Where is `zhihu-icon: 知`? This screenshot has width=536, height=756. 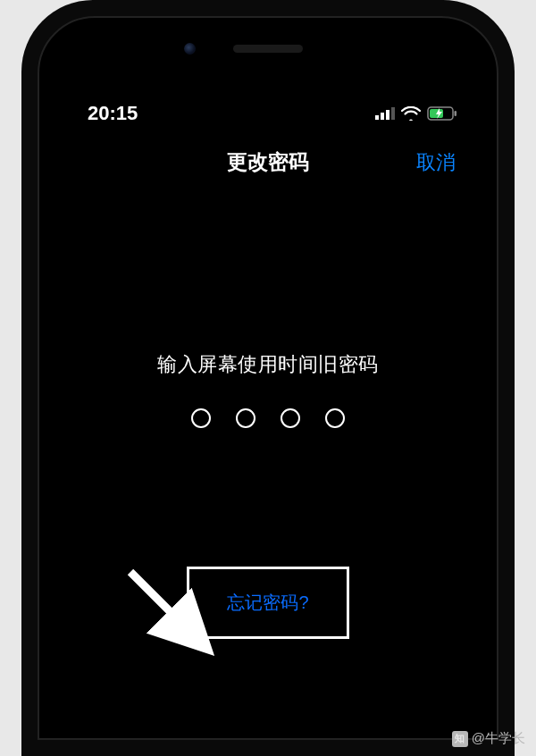 zhihu-icon: 知 is located at coordinates (460, 739).